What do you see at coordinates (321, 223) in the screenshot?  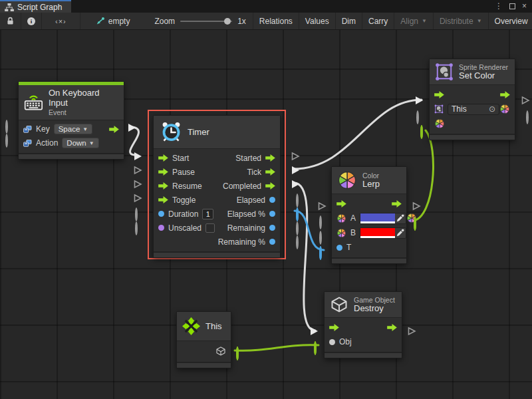 I see `port-a-in` at bounding box center [321, 223].